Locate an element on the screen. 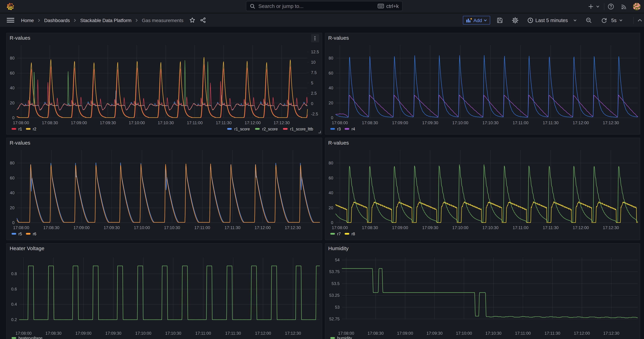  svg-text: r1_score_lttb is located at coordinates (302, 129).